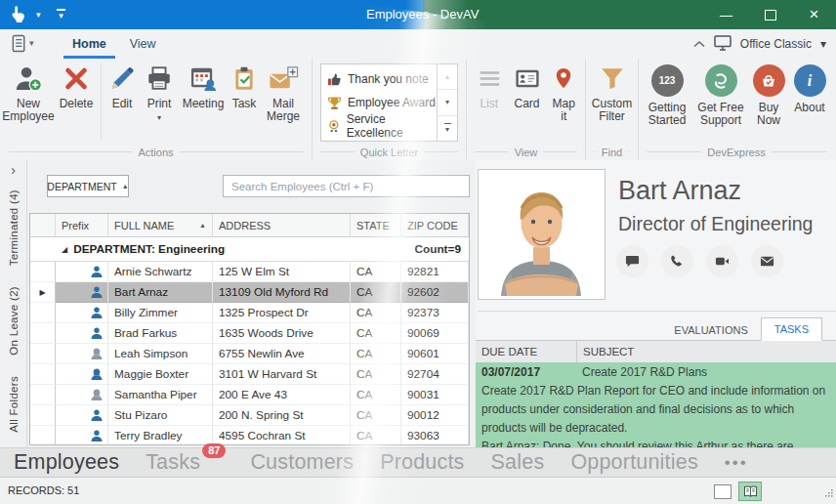 Image resolution: width=836 pixels, height=504 pixels. Describe the element at coordinates (447, 129) in the screenshot. I see `gallery-dropdown: ▾` at that location.